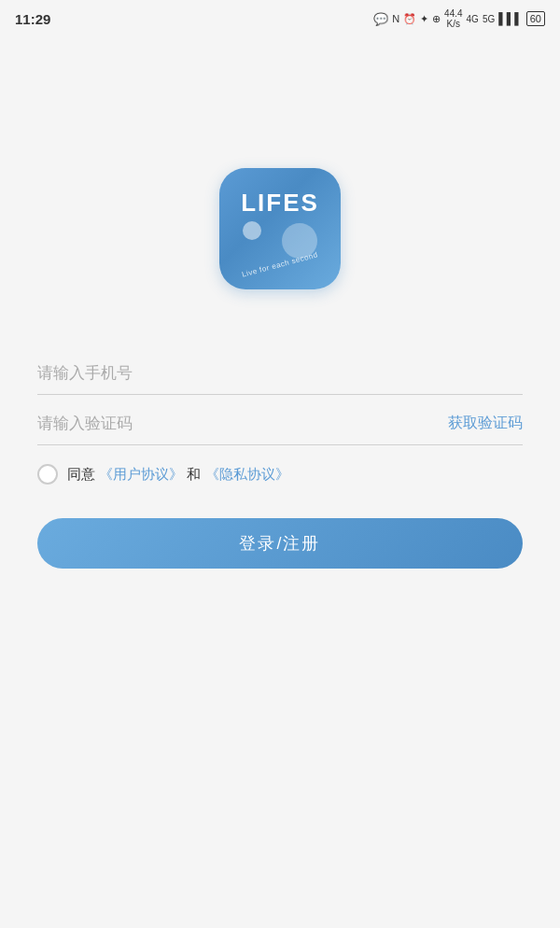 This screenshot has width=560, height=928. Describe the element at coordinates (280, 429) in the screenshot. I see `code-input-group: 获取验证码` at that location.